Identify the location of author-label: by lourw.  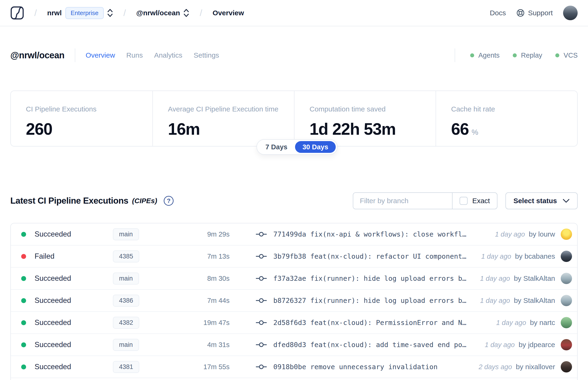
(542, 234).